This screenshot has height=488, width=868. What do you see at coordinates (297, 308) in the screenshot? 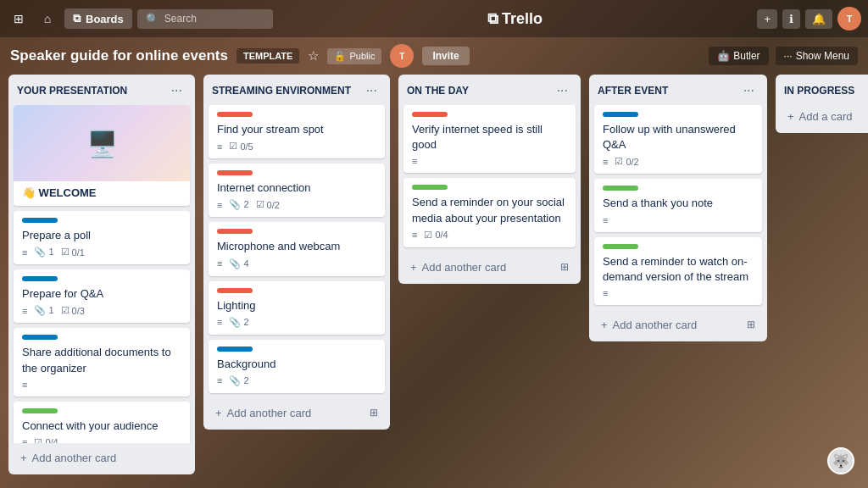
I see `card-lighting: Lighting ≡ 📎 2` at bounding box center [297, 308].